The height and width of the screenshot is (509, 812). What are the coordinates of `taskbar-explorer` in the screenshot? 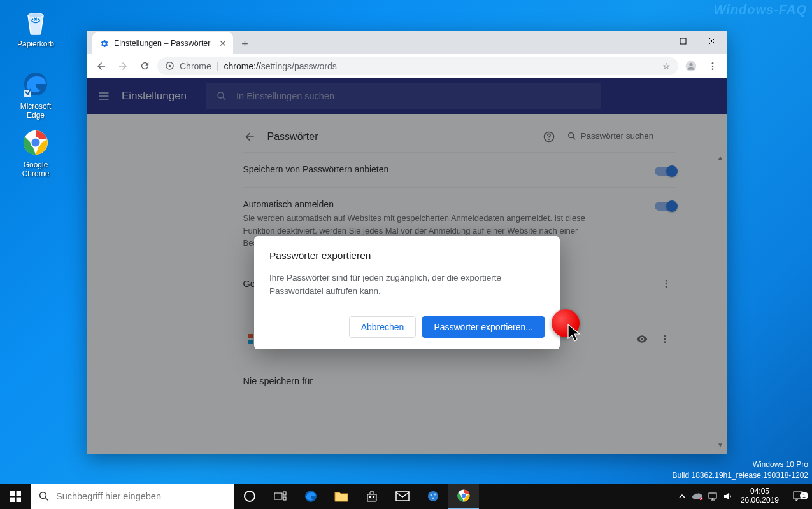 It's located at (341, 496).